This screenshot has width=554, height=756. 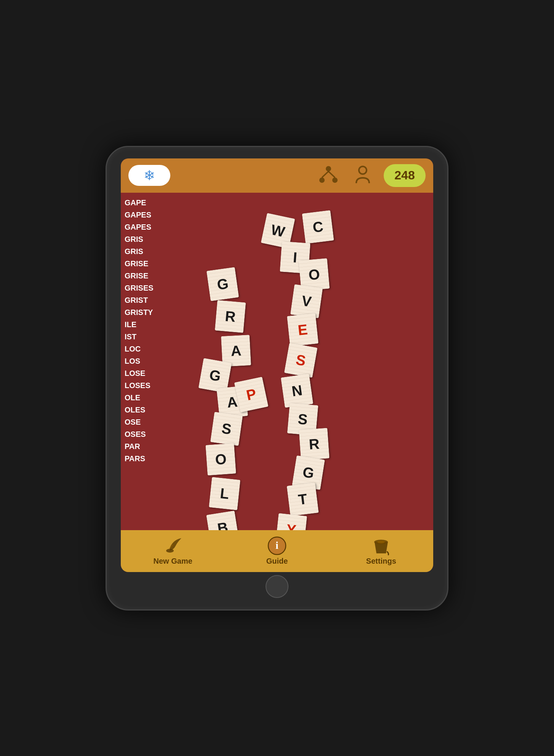 What do you see at coordinates (149, 373) in the screenshot?
I see `word-item: LOSE` at bounding box center [149, 373].